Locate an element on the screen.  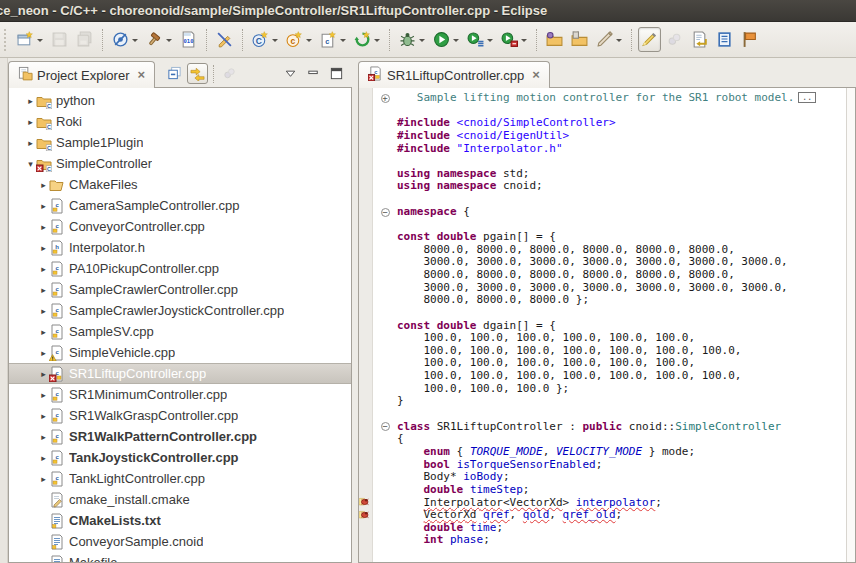
toolbar-button-new-project-icon is located at coordinates (367, 40).